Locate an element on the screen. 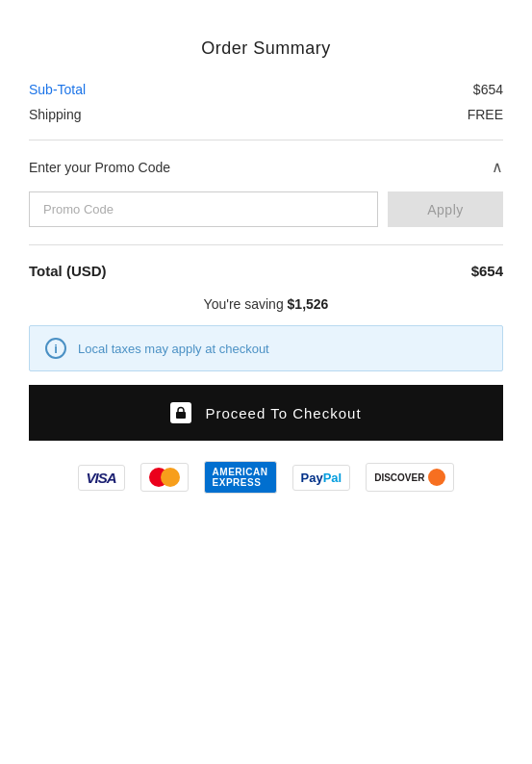  mastercard-payment-icon is located at coordinates (165, 477).